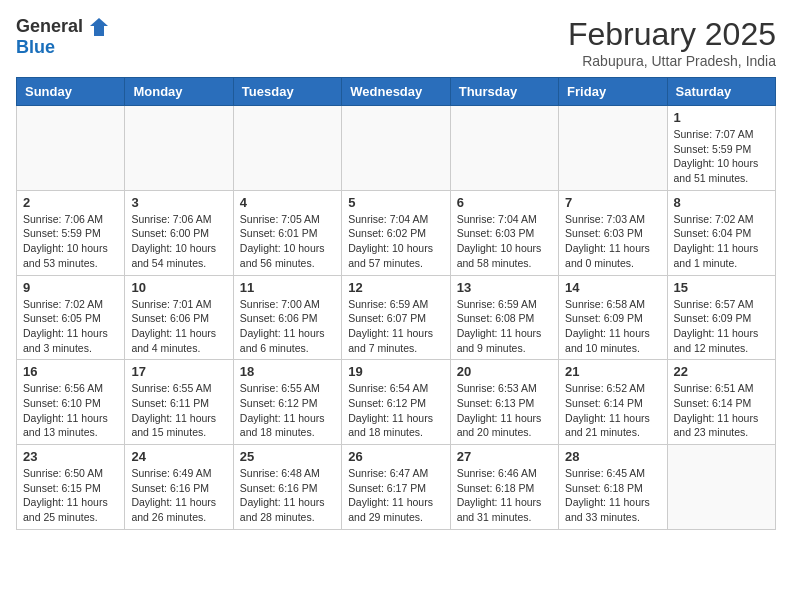 The image size is (792, 612). Describe the element at coordinates (396, 318) in the screenshot. I see `calendar-day-12: 12Sunrise: 6:59 AM Sunset: 6:07 PM Dayli…` at that location.